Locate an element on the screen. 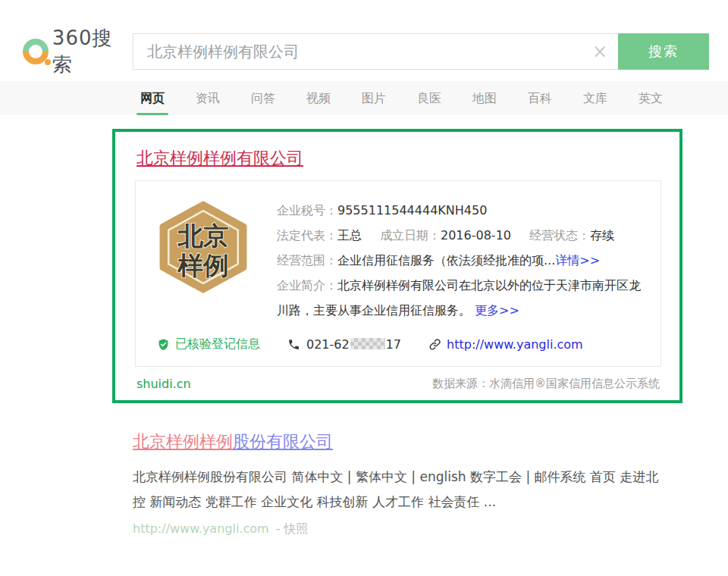 The height and width of the screenshot is (576, 728). verified-badge: 已核验登记信息 is located at coordinates (209, 344).